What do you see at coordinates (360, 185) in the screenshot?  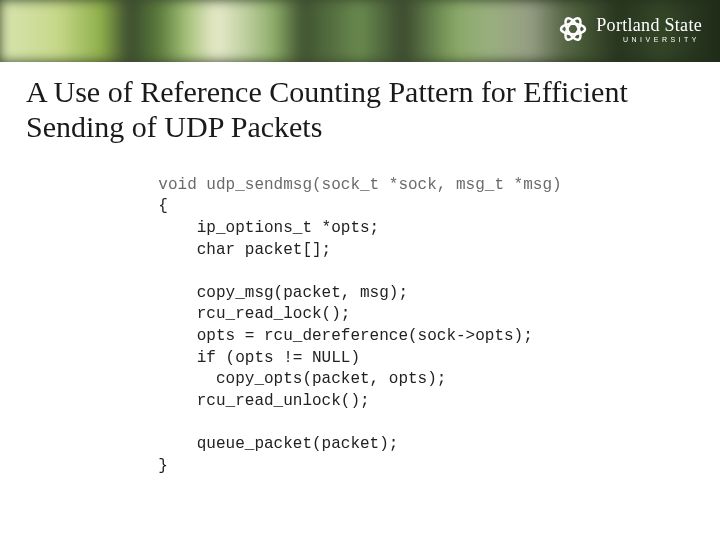 I see `code-signature: void udp_sendmsg(sock_t *sock, msg_t *ms…` at bounding box center [360, 185].